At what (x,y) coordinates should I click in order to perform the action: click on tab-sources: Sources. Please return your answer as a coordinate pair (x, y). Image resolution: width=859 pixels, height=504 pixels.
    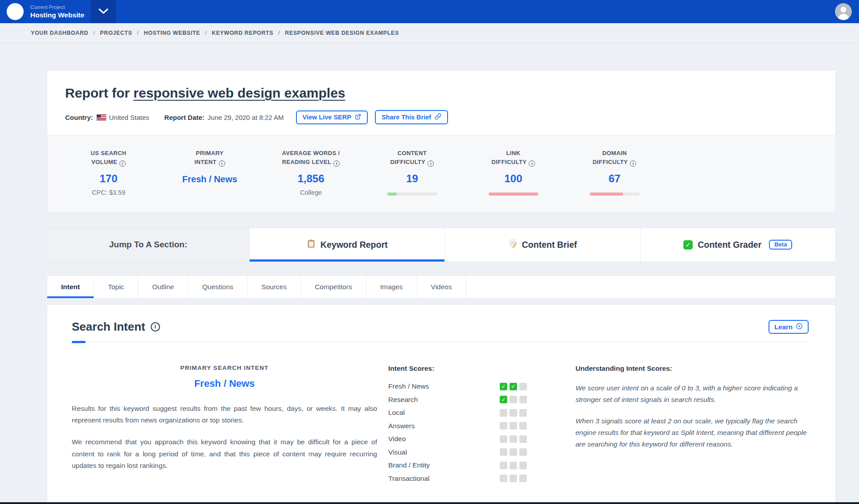
    Looking at the image, I should click on (274, 287).